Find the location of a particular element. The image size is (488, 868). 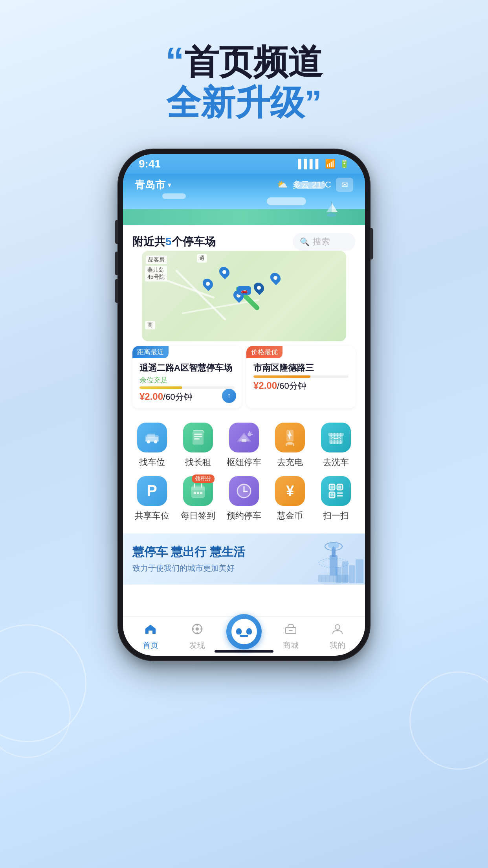

map-label-2: 燕儿岛45号院 is located at coordinates (156, 274).